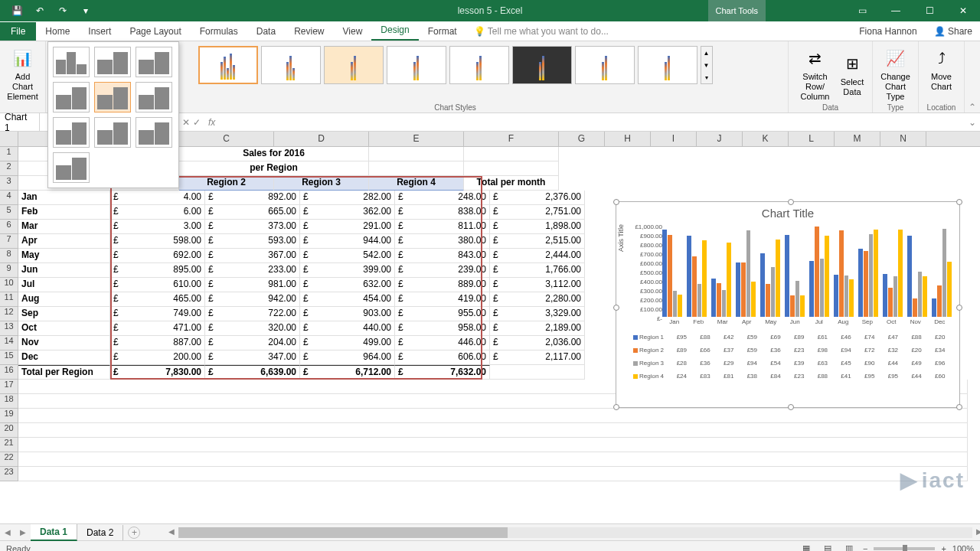  What do you see at coordinates (253, 256) in the screenshot?
I see `data-cell: £367.00` at bounding box center [253, 256].